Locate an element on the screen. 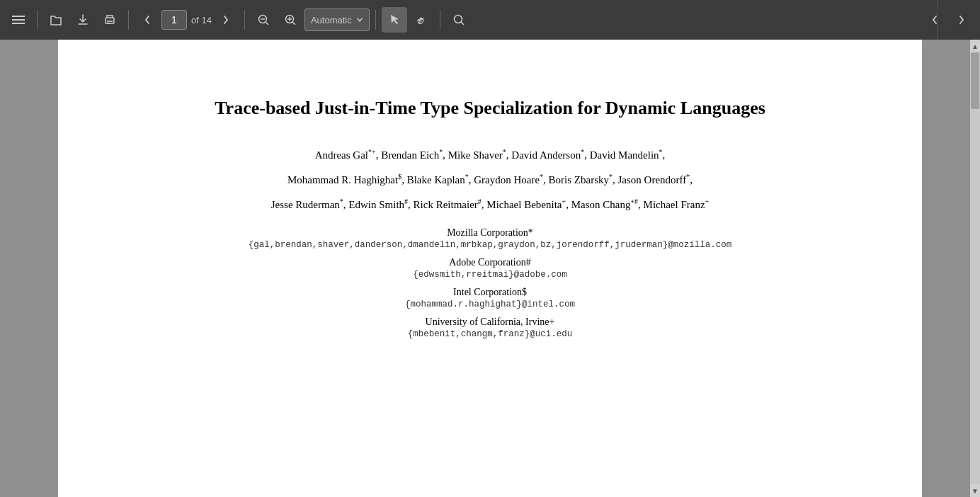 The height and width of the screenshot is (497, 980). zoom-out-button is located at coordinates (263, 20).